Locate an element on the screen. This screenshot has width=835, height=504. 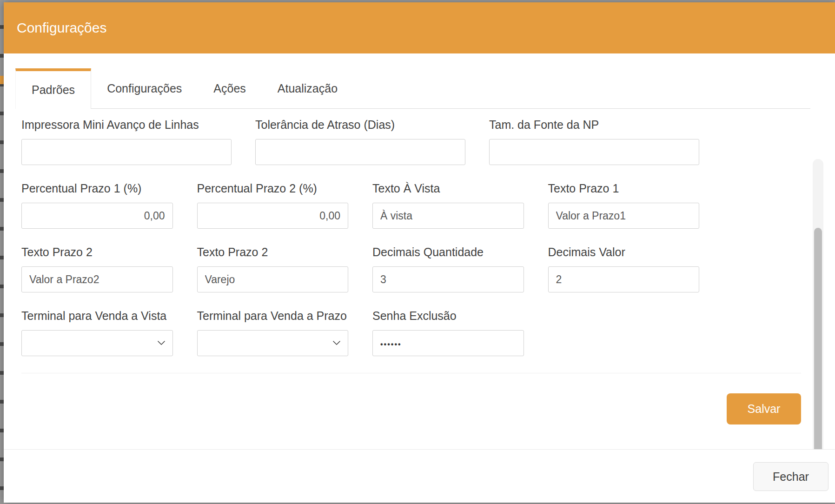
form-row-1: Impressora Mini Avanço de Linhas Tolerân… is located at coordinates (360, 141).